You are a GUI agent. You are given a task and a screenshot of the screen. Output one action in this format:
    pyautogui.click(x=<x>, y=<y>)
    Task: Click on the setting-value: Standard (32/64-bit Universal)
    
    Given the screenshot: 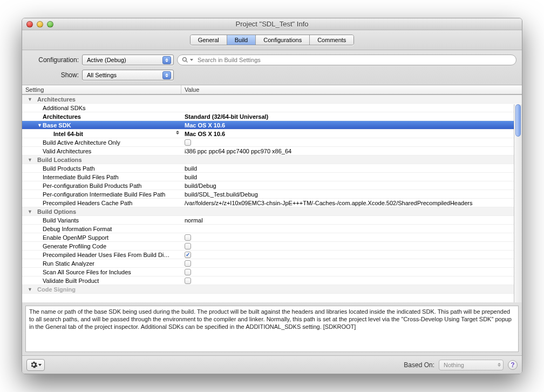 What is the action you would take?
    pyautogui.click(x=227, y=117)
    